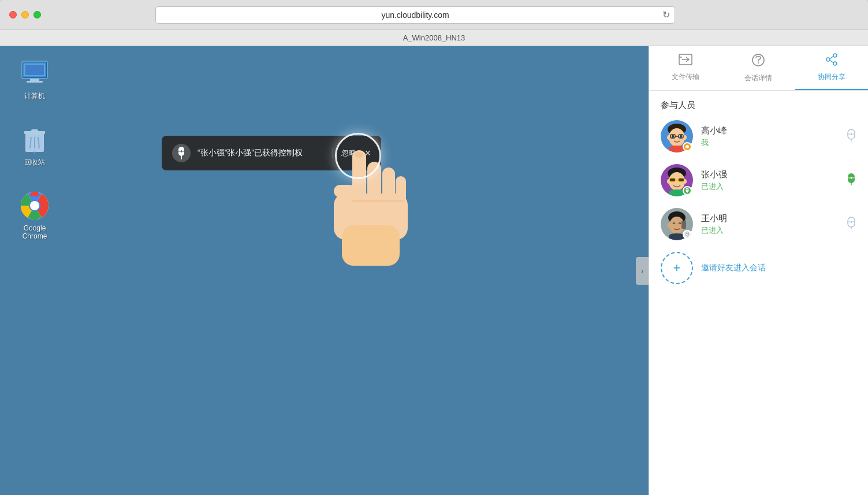 This screenshot has width=868, height=495. I want to click on plus-icon: +, so click(677, 268).